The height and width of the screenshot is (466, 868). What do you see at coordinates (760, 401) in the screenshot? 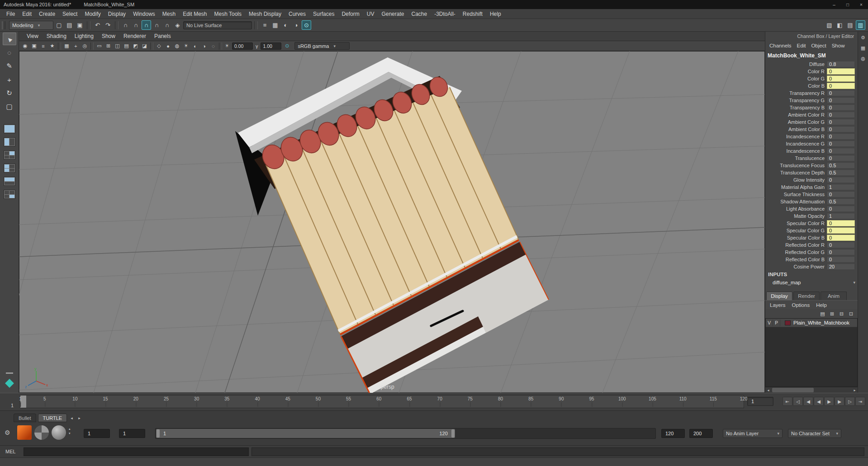
I see `current-frame-field: 1` at bounding box center [760, 401].